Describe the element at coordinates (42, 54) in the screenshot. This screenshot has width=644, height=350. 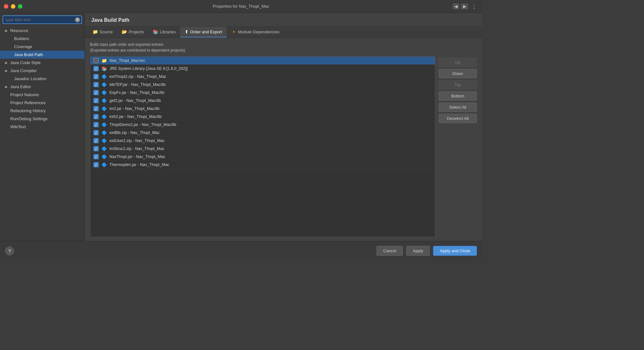
I see `sidebar-item-java-build-path: Java Build Path` at that location.